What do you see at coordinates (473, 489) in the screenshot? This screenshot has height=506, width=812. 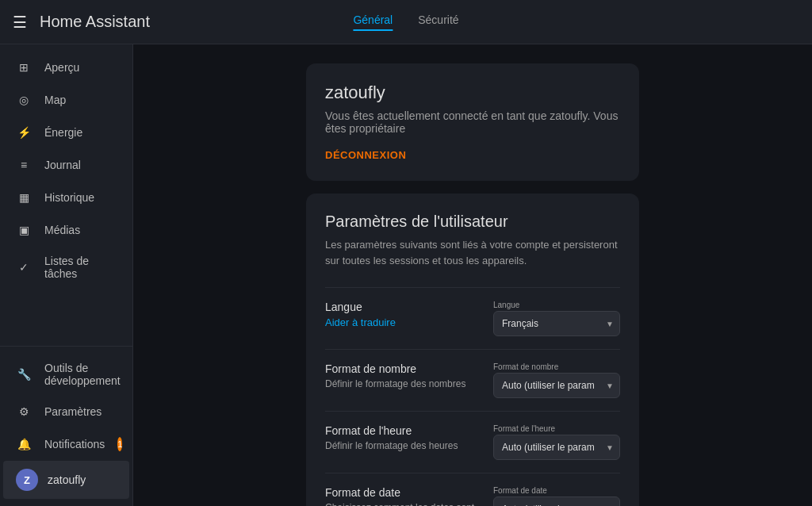 I see `date-format-row: Format de date Choisissez comment les da…` at bounding box center [473, 489].